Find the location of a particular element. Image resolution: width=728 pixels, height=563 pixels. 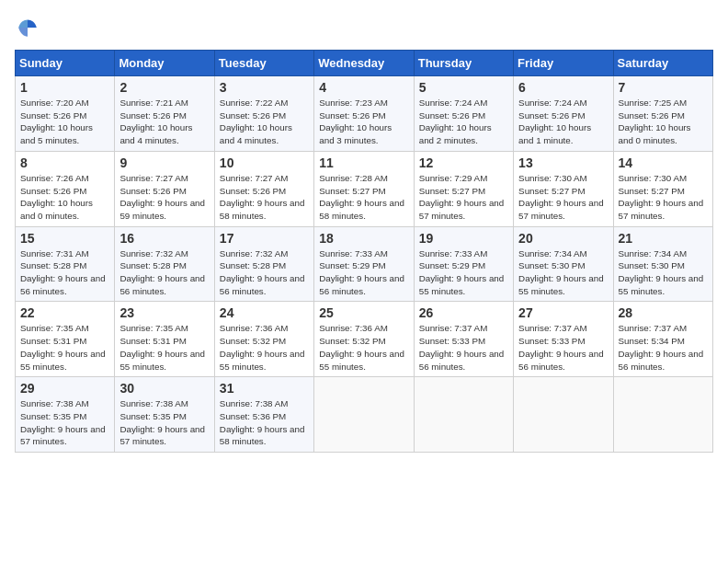

calendar-cell: 3 Sunrise: 7:22 AM Sunset: 5:26 PM Dayli… is located at coordinates (264, 114).